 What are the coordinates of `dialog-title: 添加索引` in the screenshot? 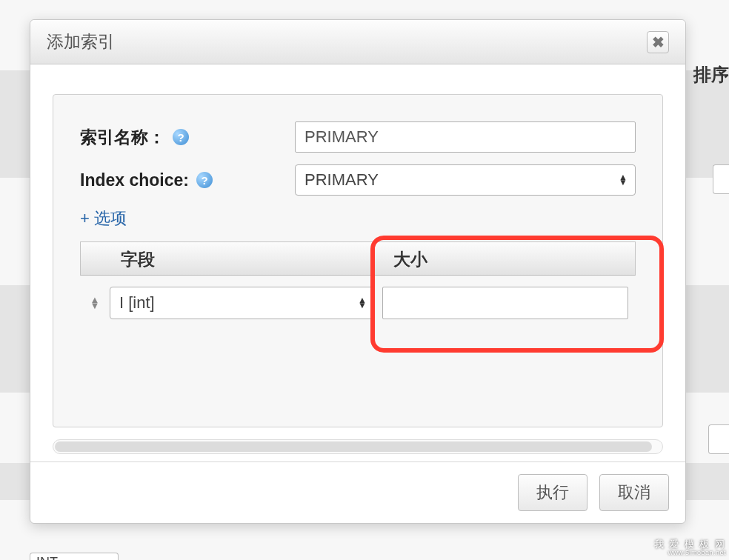 It's located at (81, 41).